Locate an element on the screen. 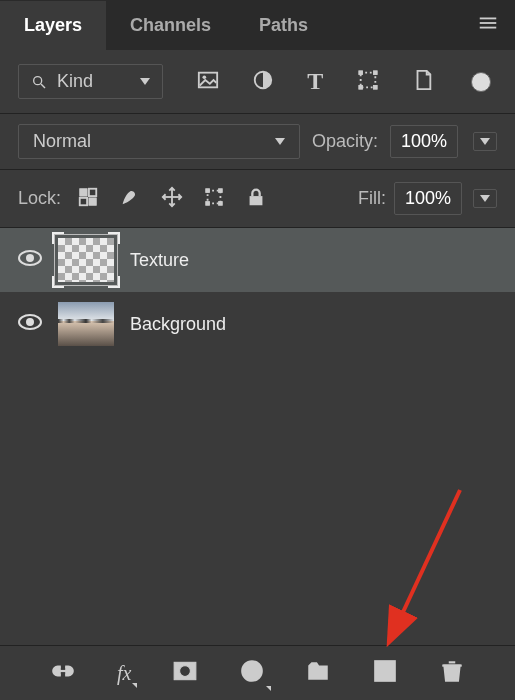  lock-position-icon is located at coordinates (172, 199).